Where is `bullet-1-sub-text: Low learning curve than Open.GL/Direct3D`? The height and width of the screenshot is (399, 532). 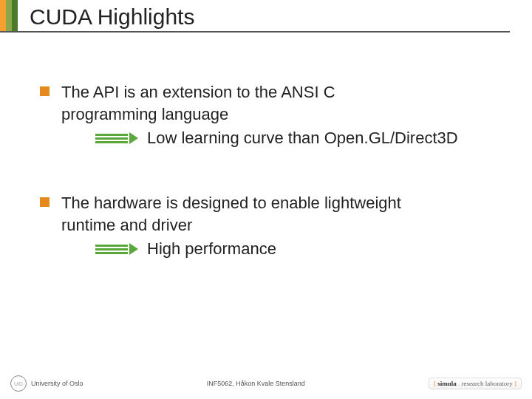
bullet-1-sub-text: Low learning curve than Open.GL/Direct3D is located at coordinates (303, 138).